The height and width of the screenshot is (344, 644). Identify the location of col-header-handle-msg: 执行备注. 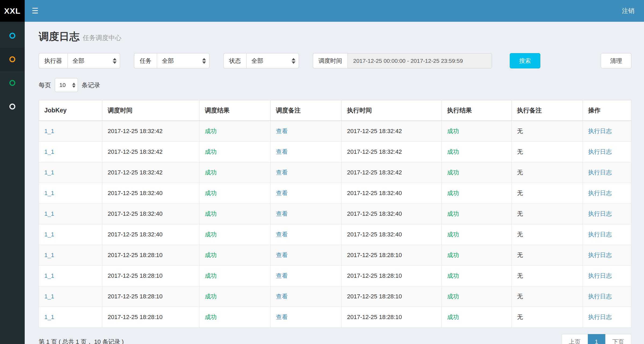
(547, 111).